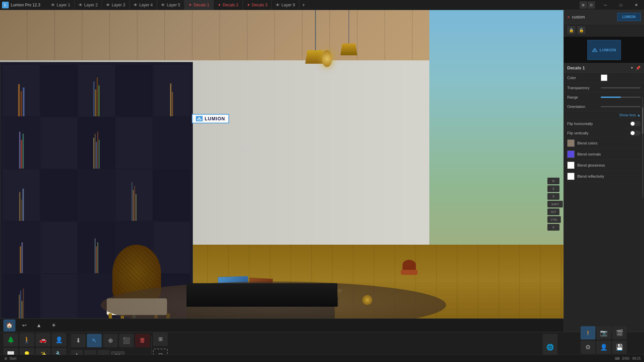 The image size is (644, 362). Describe the element at coordinates (555, 204) in the screenshot. I see `key-shift: SHIFT` at that location.